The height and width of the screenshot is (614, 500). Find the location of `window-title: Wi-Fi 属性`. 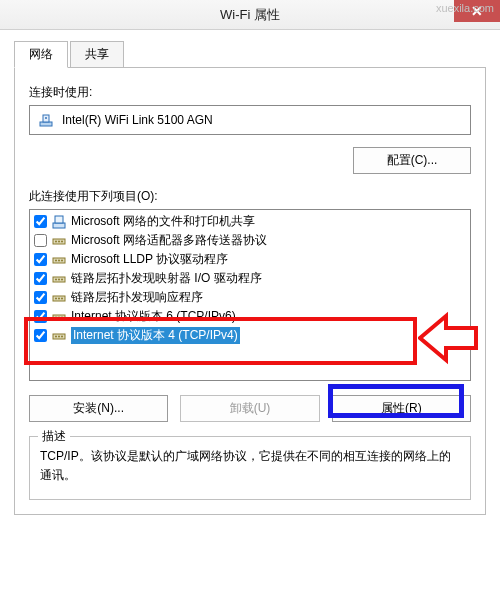

window-title: Wi-Fi 属性 is located at coordinates (250, 15).